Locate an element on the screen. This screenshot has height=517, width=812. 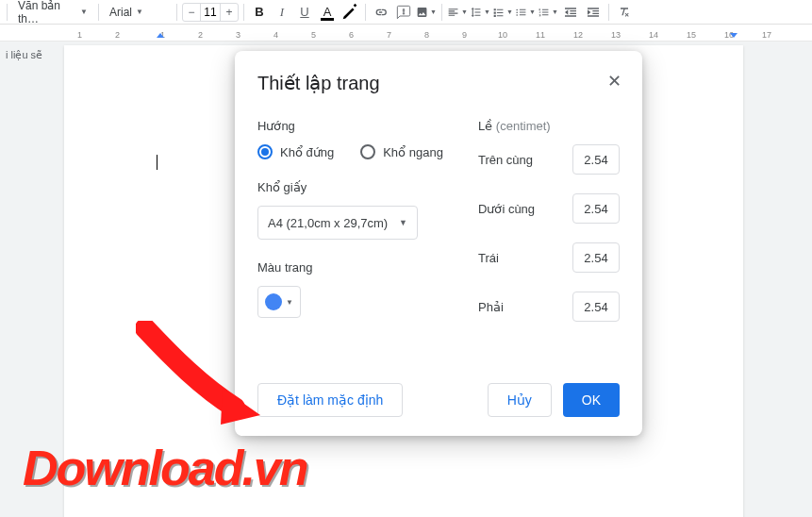
close-icon: ✕ is located at coordinates (614, 81).